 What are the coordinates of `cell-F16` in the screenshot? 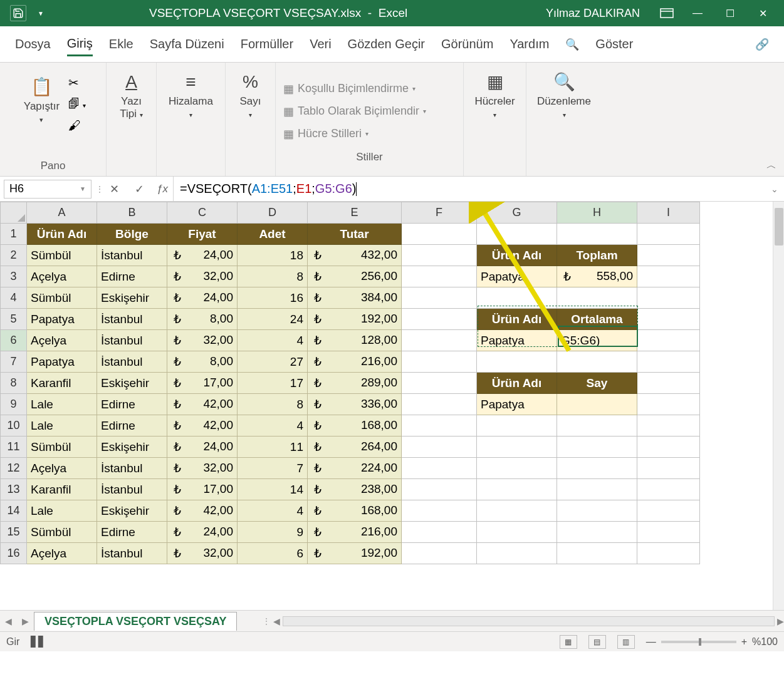 It's located at (439, 554).